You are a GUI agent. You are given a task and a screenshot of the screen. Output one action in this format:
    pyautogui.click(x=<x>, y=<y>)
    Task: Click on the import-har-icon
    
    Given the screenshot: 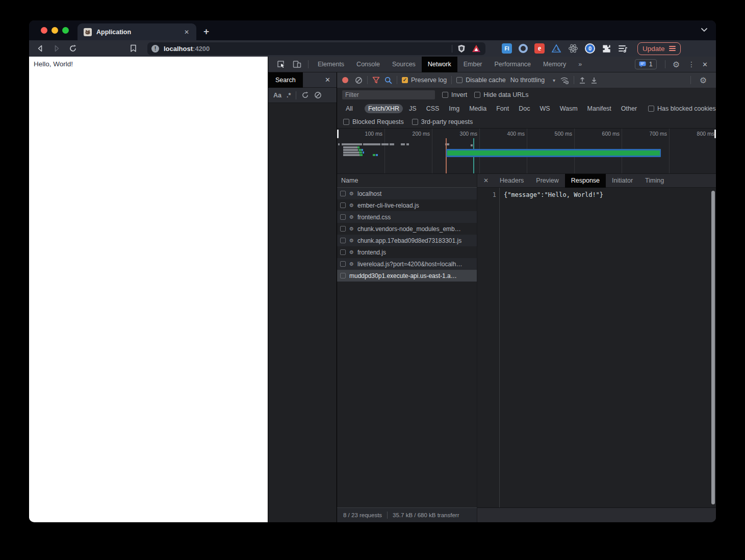 What is the action you would take?
    pyautogui.click(x=582, y=81)
    